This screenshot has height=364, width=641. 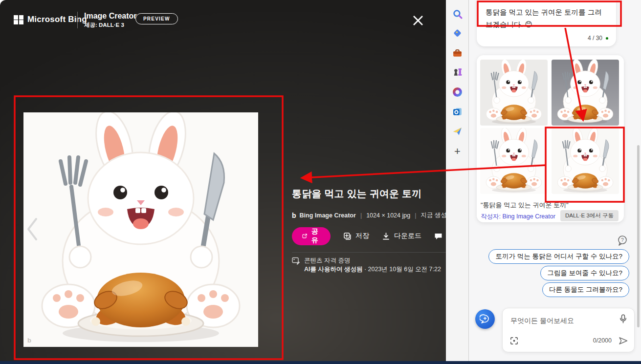 What do you see at coordinates (57, 20) in the screenshot?
I see `brand-text: Microsoft Bing` at bounding box center [57, 20].